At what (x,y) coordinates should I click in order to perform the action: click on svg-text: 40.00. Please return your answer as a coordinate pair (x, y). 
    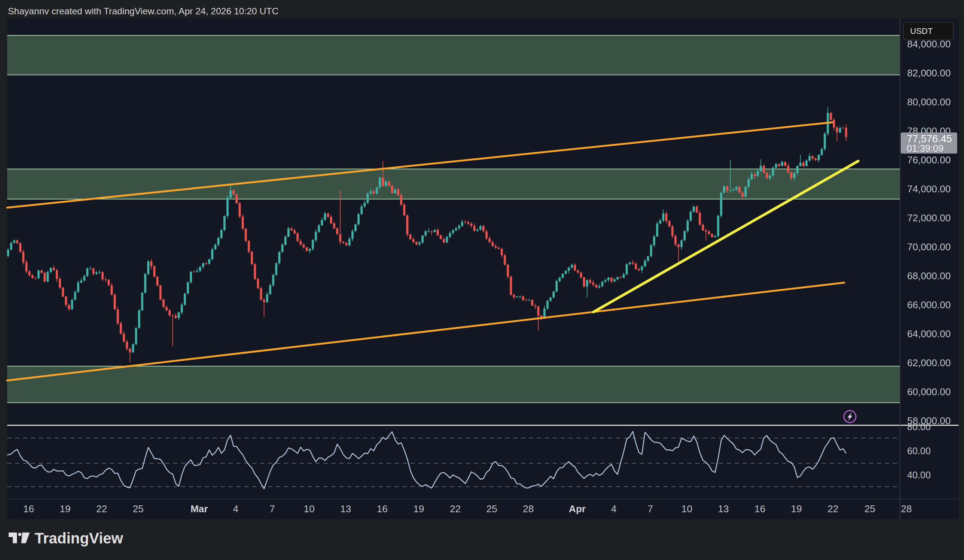
    Looking at the image, I should click on (919, 475).